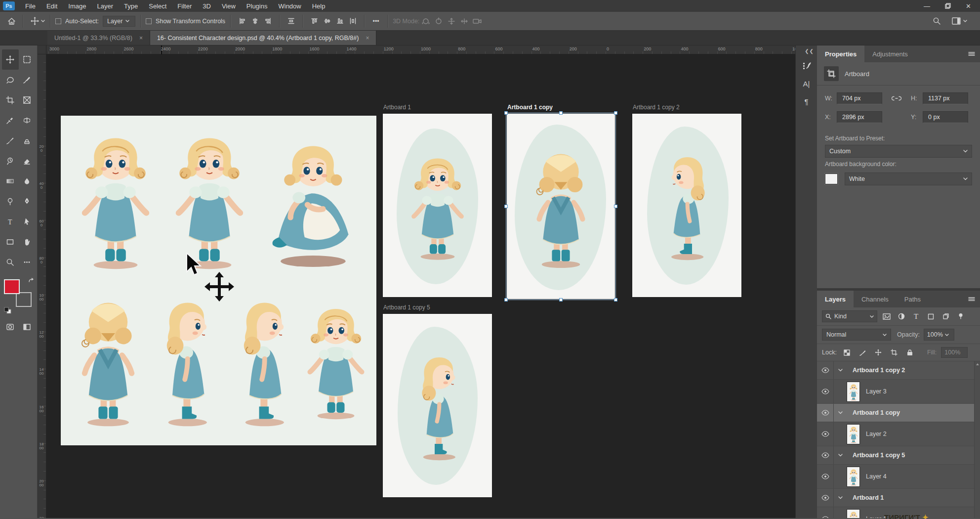 The image size is (980, 519). I want to click on x-field: 2896 px, so click(859, 117).